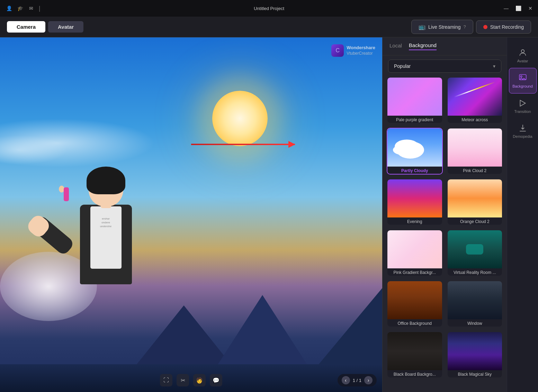 The height and width of the screenshot is (392, 538). What do you see at coordinates (475, 253) in the screenshot?
I see `bg-item-vr-room: Virtual Reality Room ...` at bounding box center [475, 253].